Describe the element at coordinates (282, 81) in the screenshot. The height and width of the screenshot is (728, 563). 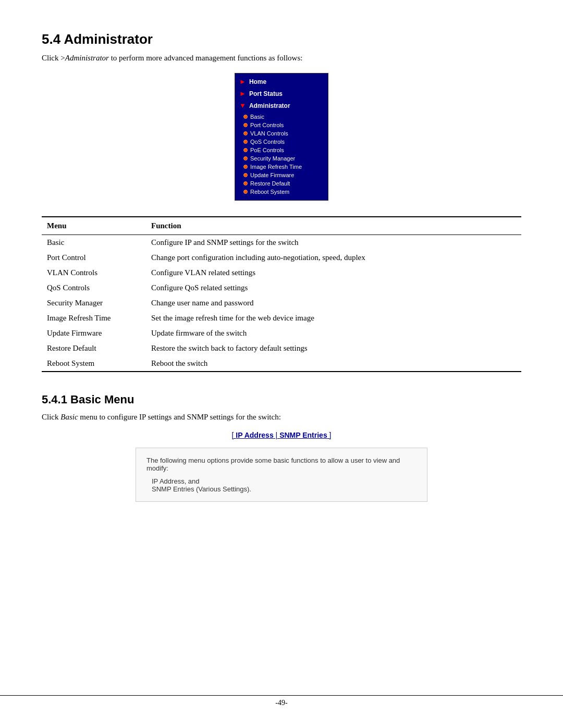
I see `nav-item-home: ► Home` at that location.